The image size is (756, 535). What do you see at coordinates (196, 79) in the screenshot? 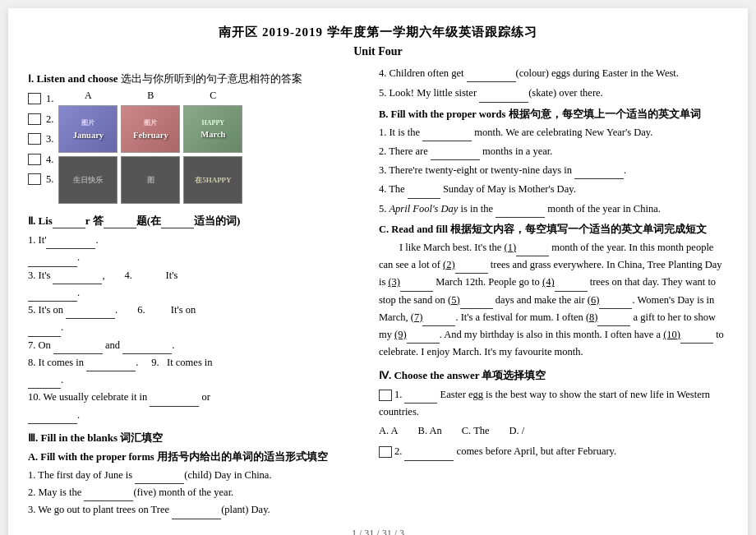
I see `section1-title: Ⅰ. Listen and choose 选出与你所听到的句子意思相符的答案` at bounding box center [196, 79].